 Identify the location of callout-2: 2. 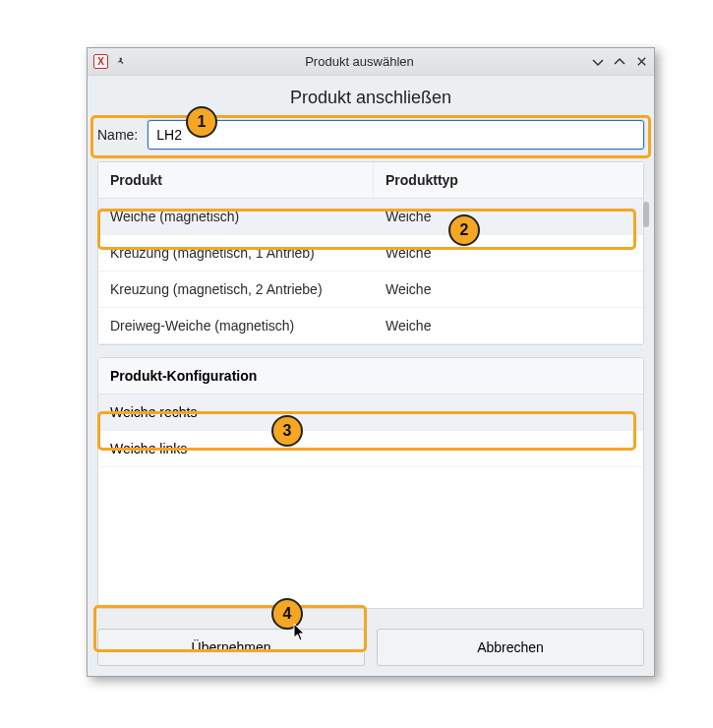
(464, 230).